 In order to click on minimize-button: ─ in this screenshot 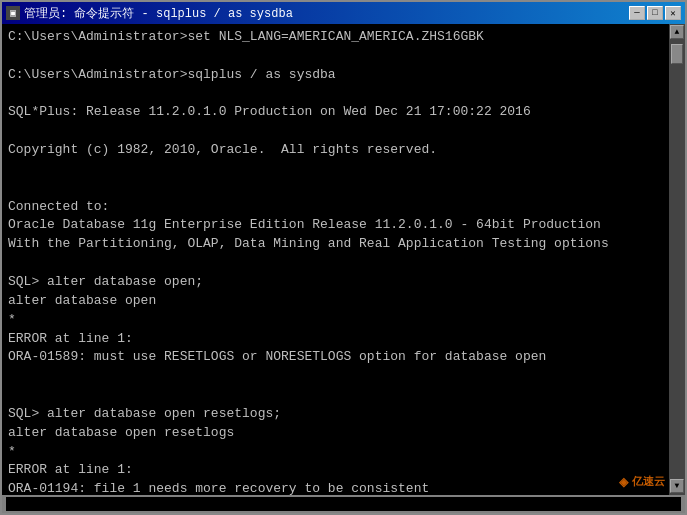, I will do `click(637, 13)`.